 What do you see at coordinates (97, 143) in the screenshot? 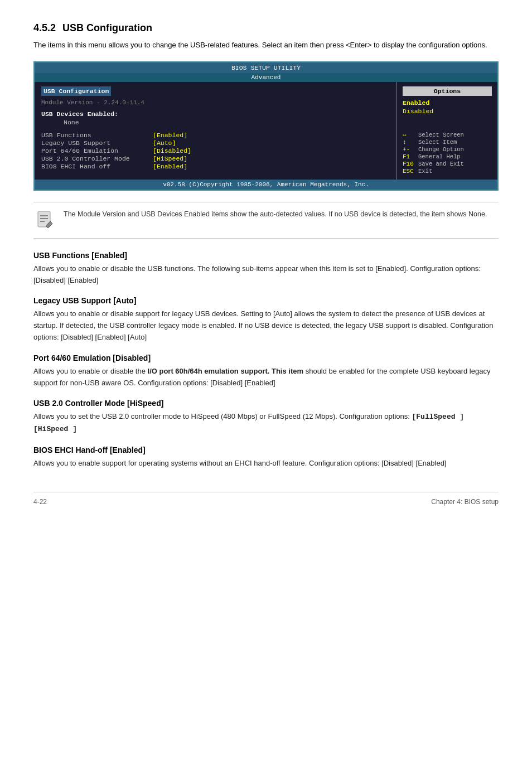
I see `config-key-legacy-usb: Legacy USB Support` at bounding box center [97, 143].